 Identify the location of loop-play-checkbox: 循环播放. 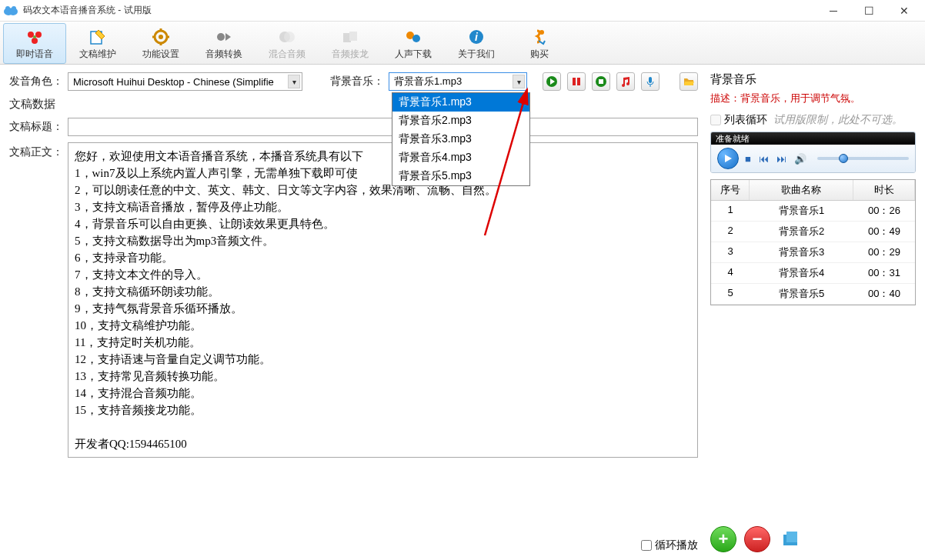
(670, 545).